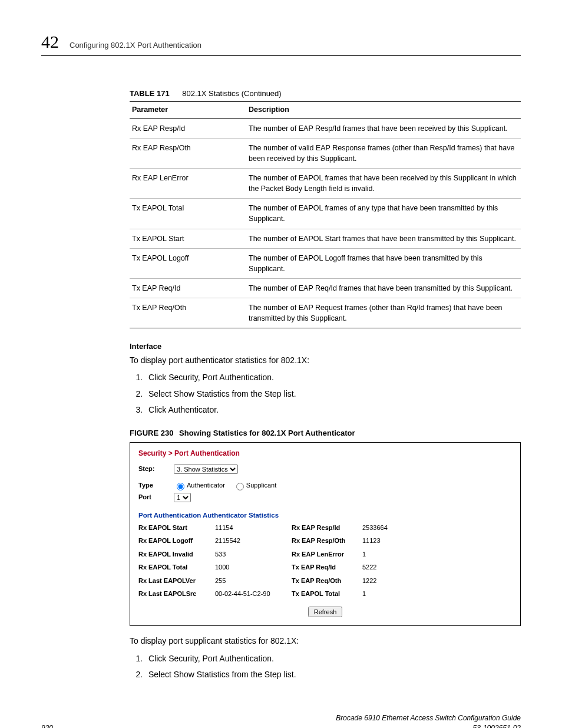 The width and height of the screenshot is (562, 728). Describe the element at coordinates (206, 469) in the screenshot. I see `step-select: 3. Show Statistics` at that location.